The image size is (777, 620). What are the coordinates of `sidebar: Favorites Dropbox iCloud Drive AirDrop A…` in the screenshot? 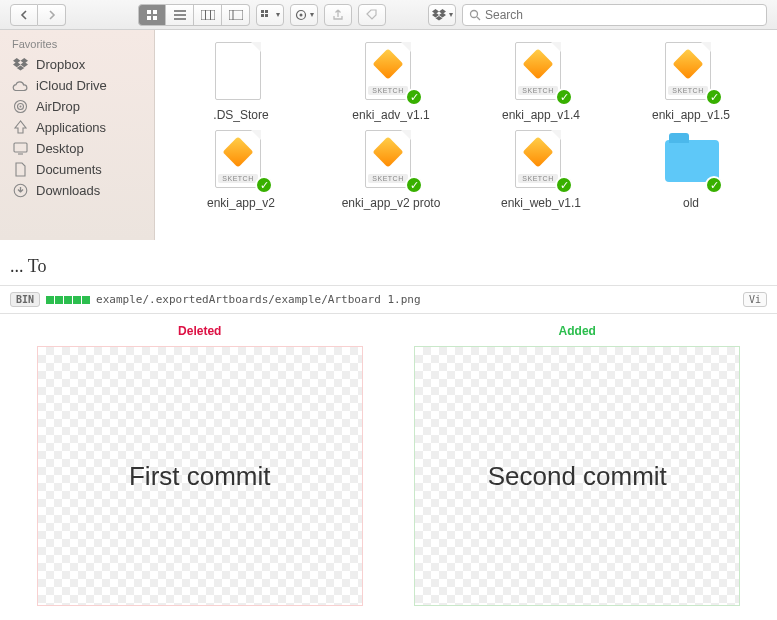 It's located at (78, 135).